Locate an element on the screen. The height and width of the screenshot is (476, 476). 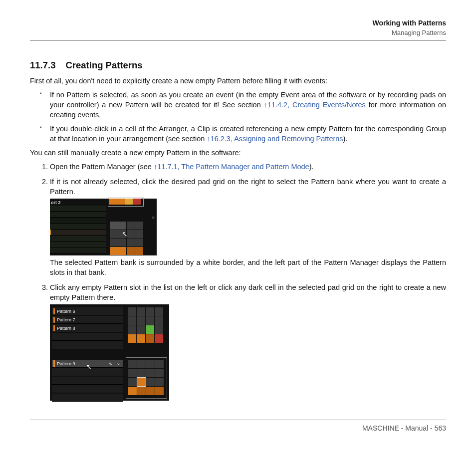
page-header: Working with Patterns Managing Patterns is located at coordinates (238, 28).